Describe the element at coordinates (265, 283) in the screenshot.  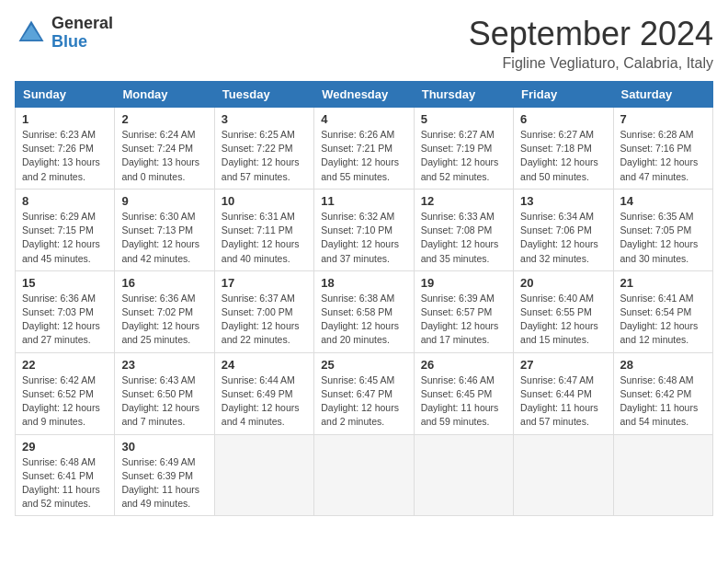
I see `day-number: 17` at that location.